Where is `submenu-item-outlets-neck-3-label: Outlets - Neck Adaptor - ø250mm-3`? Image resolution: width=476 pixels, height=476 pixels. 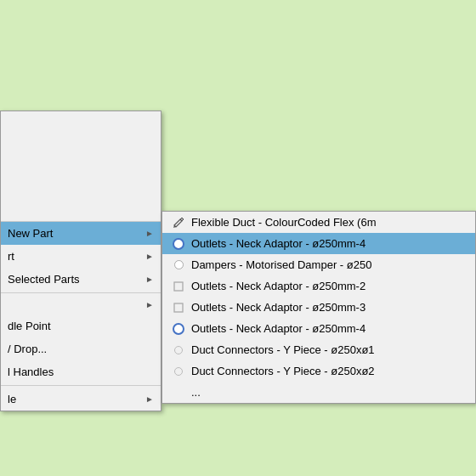
submenu-item-outlets-neck-3-label: Outlets - Neck Adaptor - ø250mm-3 is located at coordinates (279, 308).